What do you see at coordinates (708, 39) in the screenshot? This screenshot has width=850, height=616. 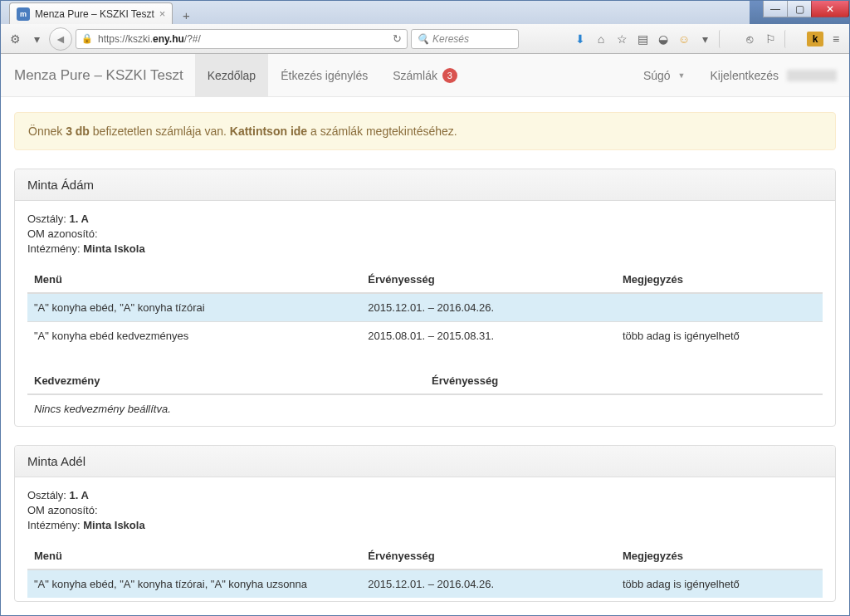 I see `toolbar-icons: ⬇ ⌂ ☆ ▤ ◒ ☺ ▾ ⎋ ⚐ k ≡` at bounding box center [708, 39].